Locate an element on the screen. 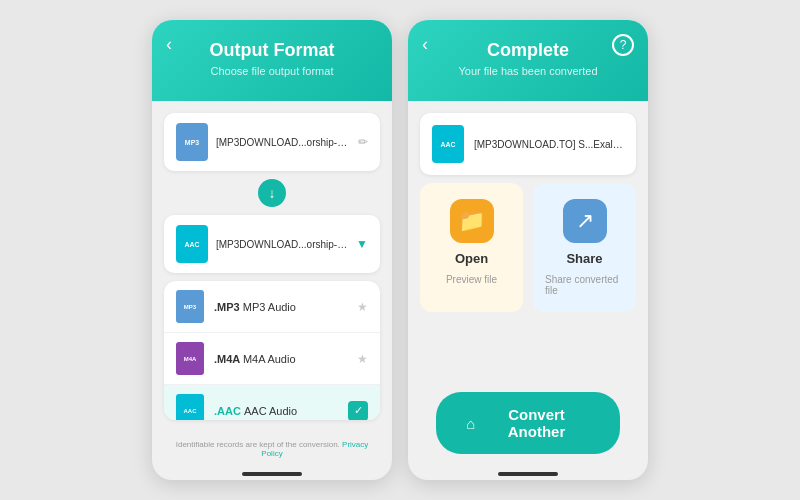 The width and height of the screenshot is (800, 500). action-row: 📁 Open Preview file ↗ Share Share conver… is located at coordinates (528, 248).